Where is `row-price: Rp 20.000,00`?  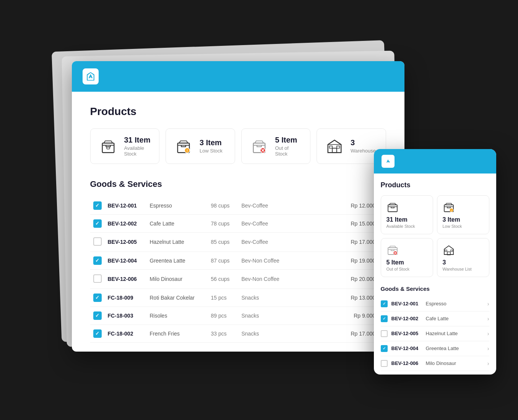
row-price: Rp 20.000,00 is located at coordinates (335, 279).